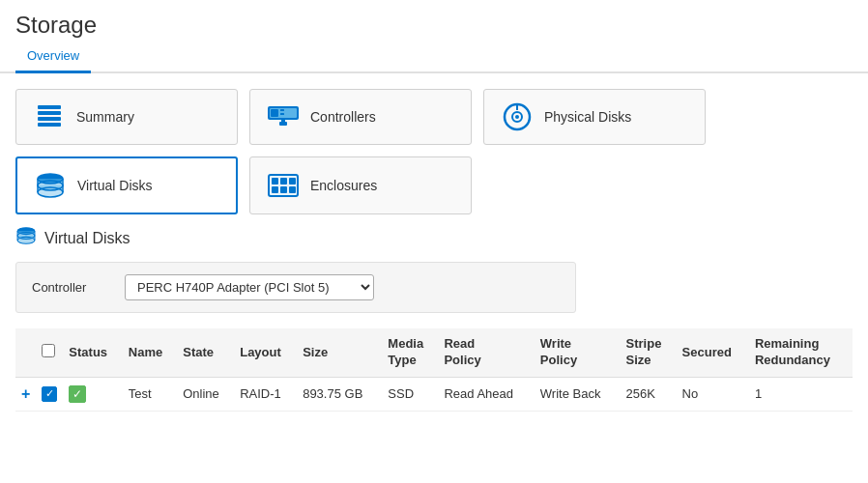  What do you see at coordinates (150, 353) in the screenshot?
I see `th-name: Name` at bounding box center [150, 353].